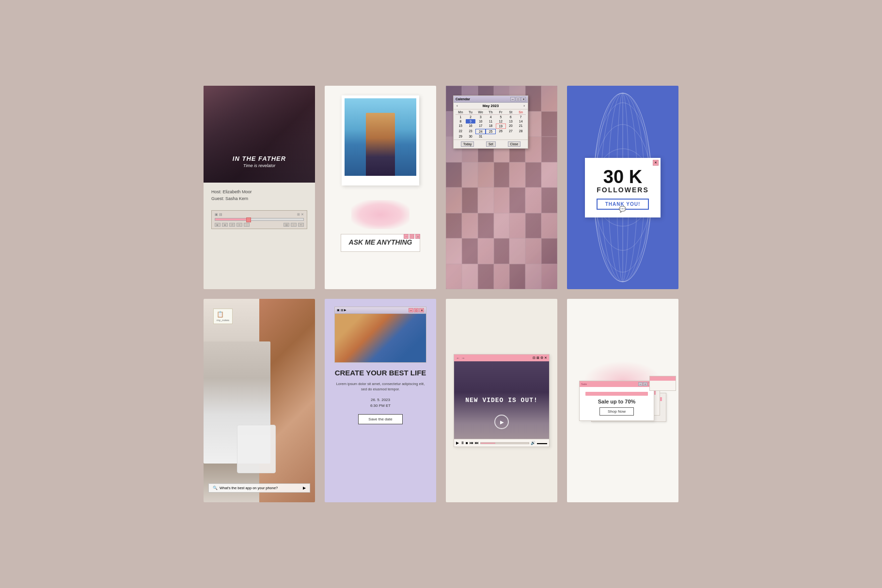 The height and width of the screenshot is (588, 882). Describe the element at coordinates (471, 117) in the screenshot. I see `d-2: 2` at that location.